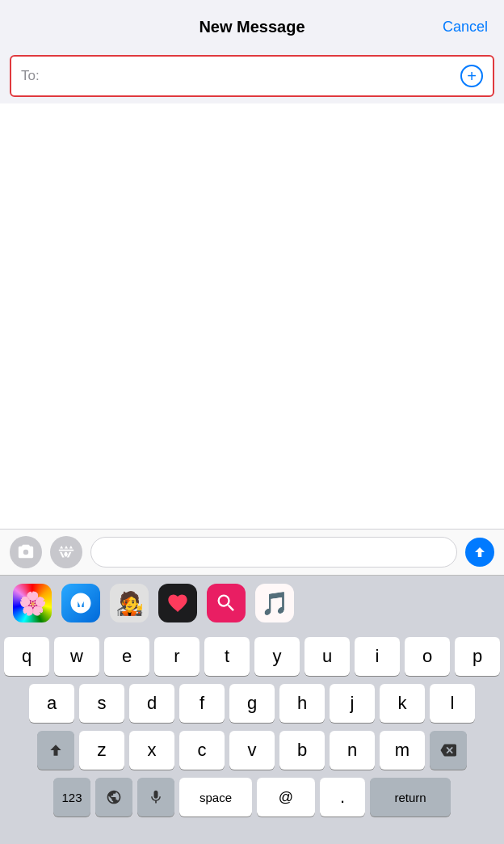 The width and height of the screenshot is (504, 844). Describe the element at coordinates (252, 27) in the screenshot. I see `page-title: New Message` at that location.